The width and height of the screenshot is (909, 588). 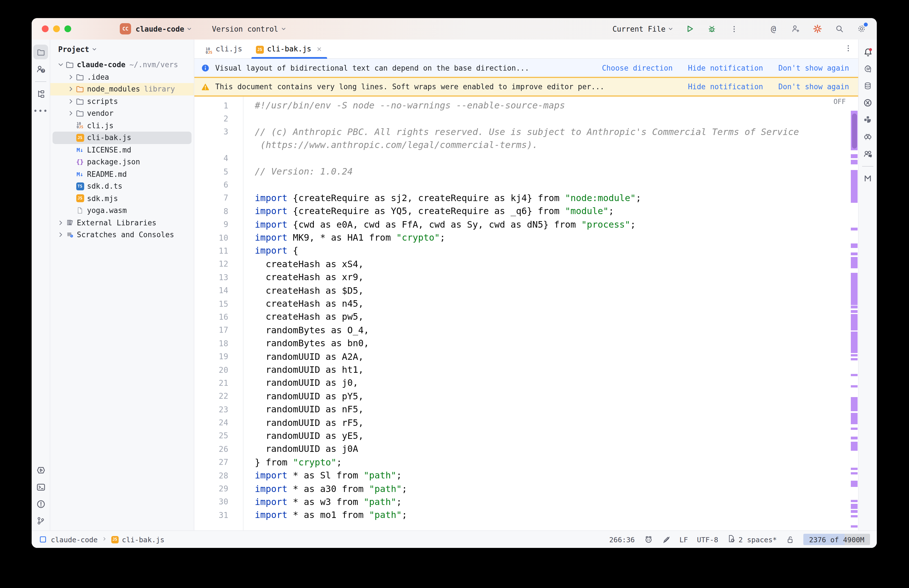 I want to click on tree-item-node-modules: node_moduleslibrary, so click(x=122, y=89).